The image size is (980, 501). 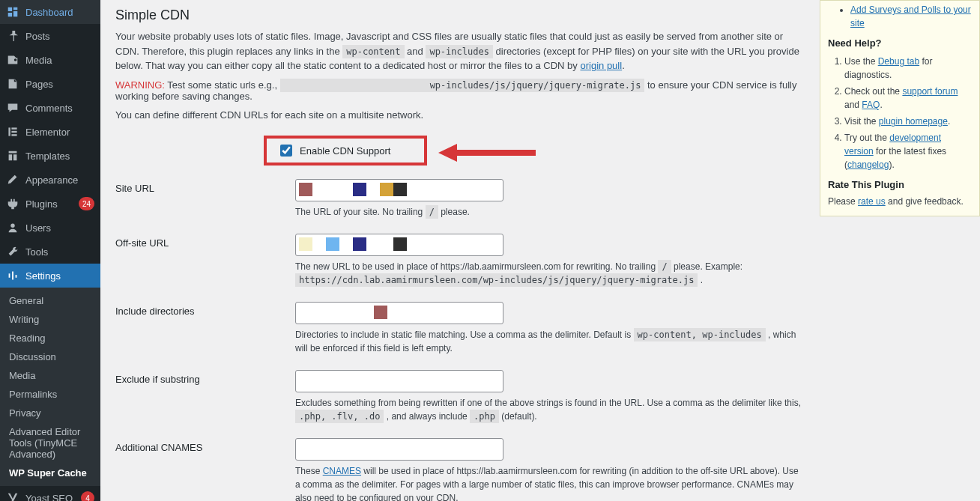 I want to click on include-dirs-desc: Directories to include in static file ma…, so click(x=550, y=341).